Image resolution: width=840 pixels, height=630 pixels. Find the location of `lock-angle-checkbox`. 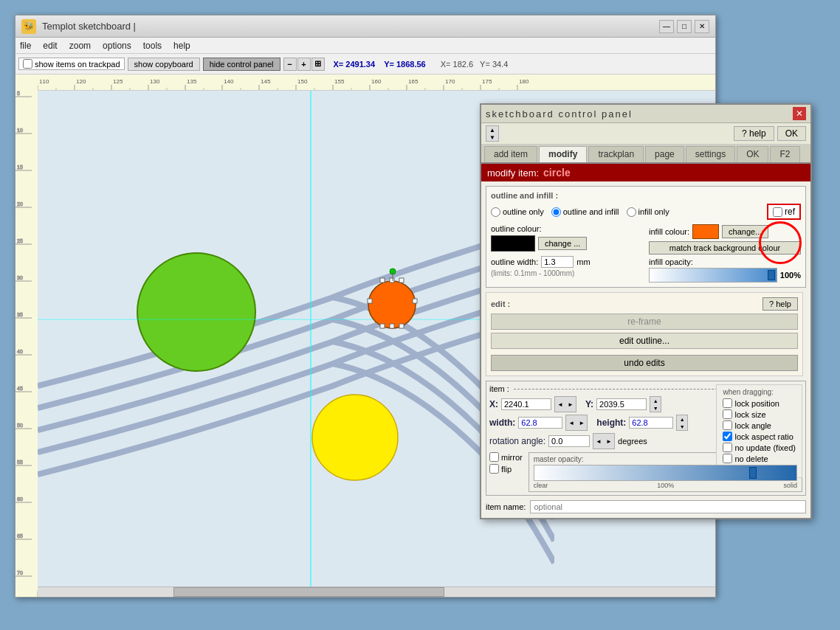

lock-angle-checkbox is located at coordinates (728, 425).